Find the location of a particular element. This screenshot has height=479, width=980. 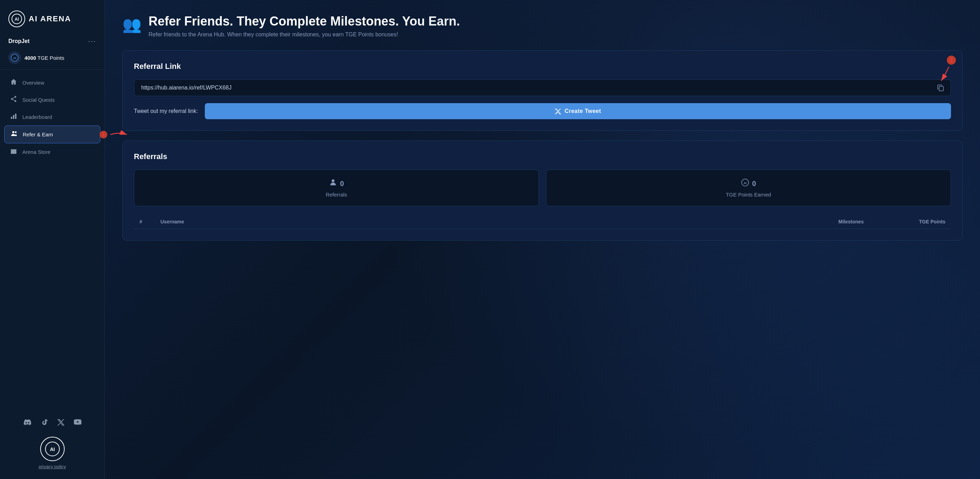

sidebar-item-social-quests: Social Quests is located at coordinates (52, 100).